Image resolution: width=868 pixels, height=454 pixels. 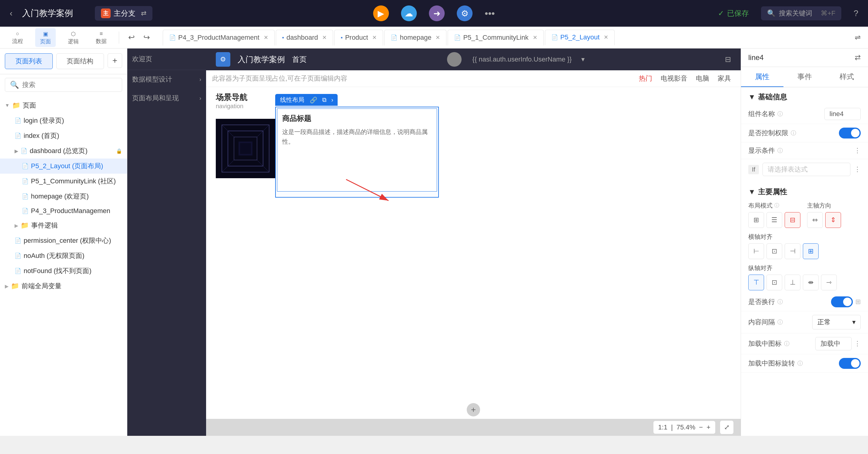 What do you see at coordinates (805, 77) in the screenshot?
I see `tab-events: 事件` at bounding box center [805, 77].